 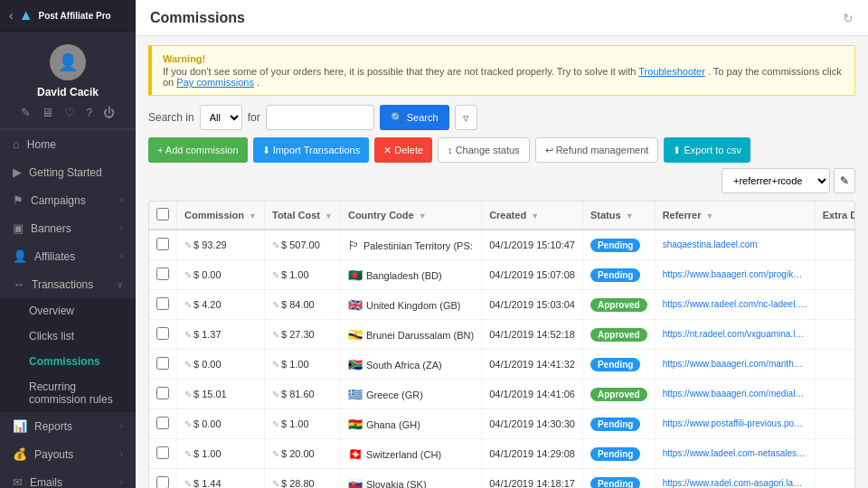 What do you see at coordinates (533, 215) in the screenshot?
I see `col-created: Created ▼` at bounding box center [533, 215].